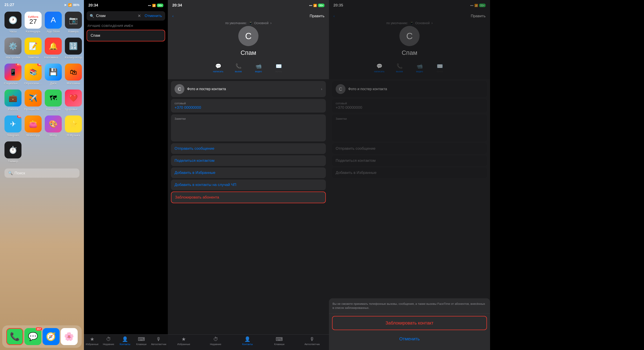  What do you see at coordinates (53, 74) in the screenshot?
I see `app-disk: 💾 Диск` at bounding box center [53, 74].